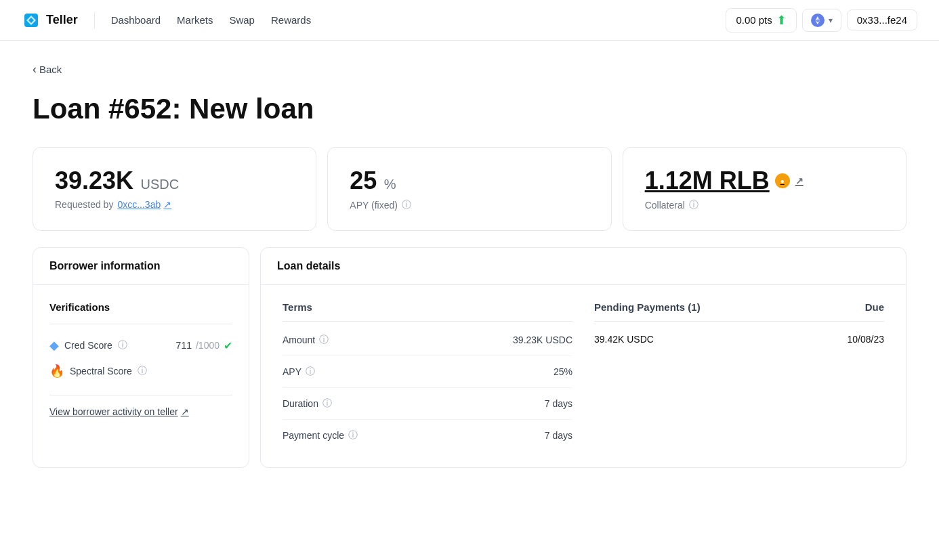 The height and width of the screenshot is (560, 939). What do you see at coordinates (558, 404) in the screenshot?
I see `duration-value: 7 days` at bounding box center [558, 404].